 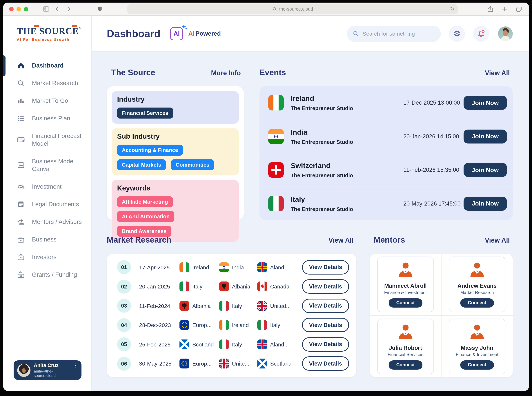 What do you see at coordinates (54, 39) in the screenshot?
I see `logo-tagline: AI For Business Growth` at bounding box center [54, 39].